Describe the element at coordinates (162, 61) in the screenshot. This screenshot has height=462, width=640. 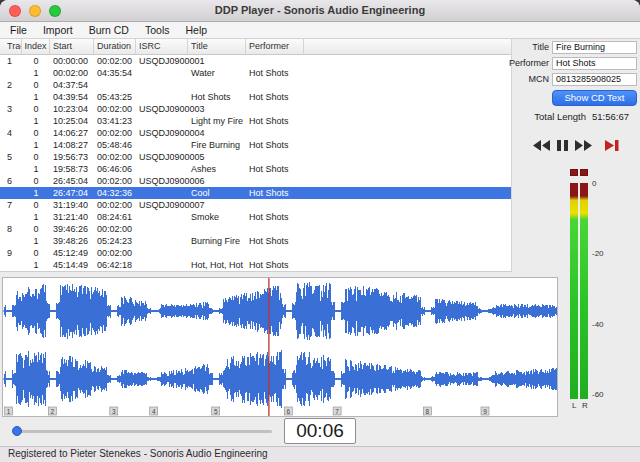
I see `cell-isrc: USQDJ0900001` at that location.